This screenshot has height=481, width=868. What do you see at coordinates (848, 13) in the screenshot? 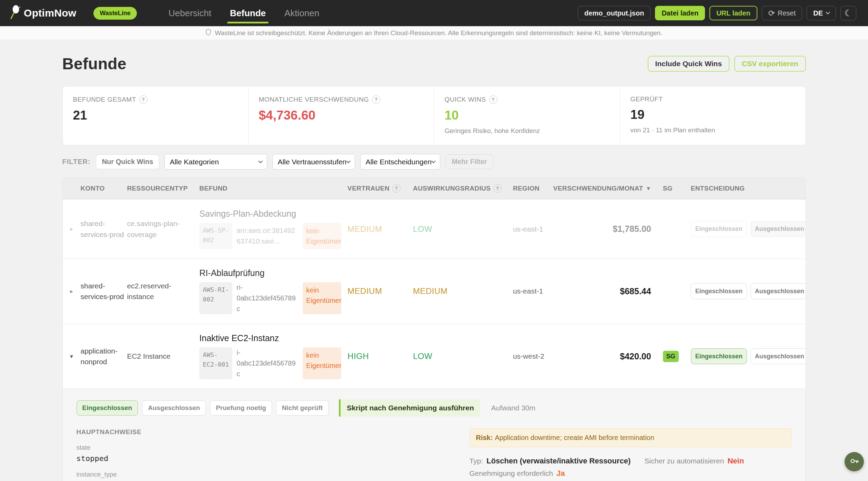
I see `theme-toggle-button: ☾` at bounding box center [848, 13].